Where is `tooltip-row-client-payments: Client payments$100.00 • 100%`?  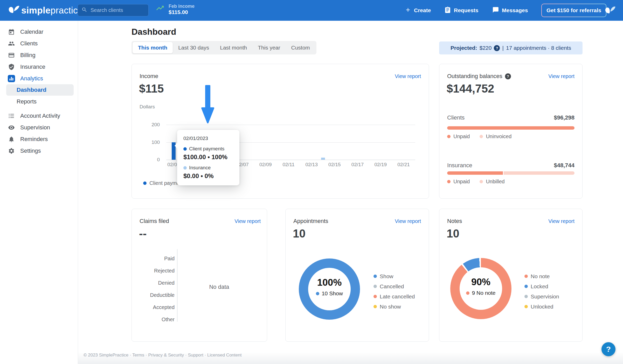
tooltip-row-client-payments: Client payments$100.00 • 100% is located at coordinates (208, 153).